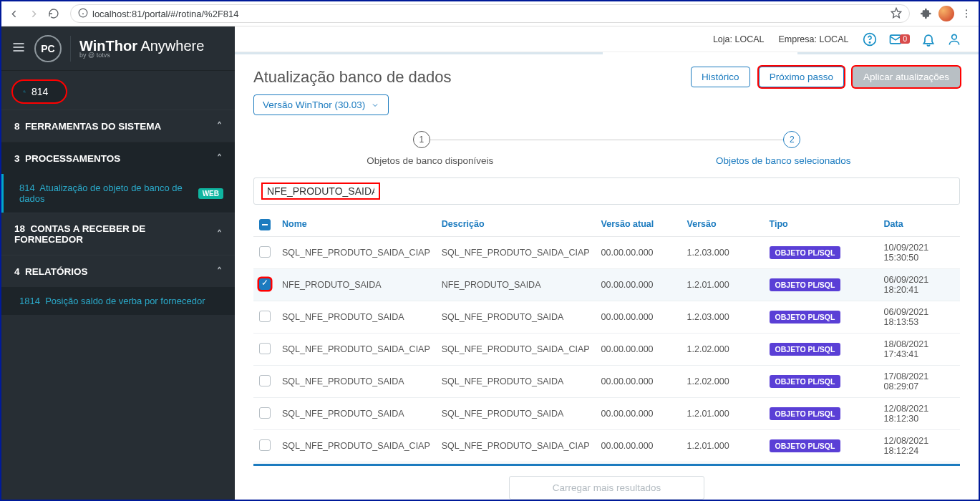  I want to click on reload-icon, so click(54, 14).